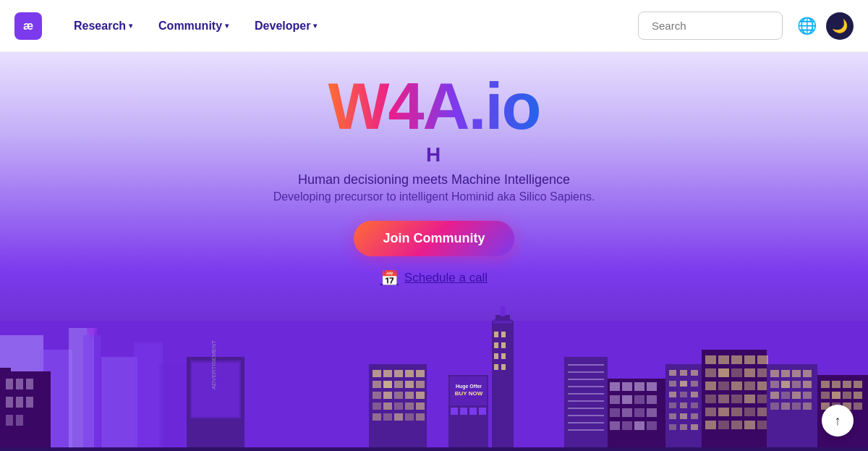 Image resolution: width=868 pixels, height=451 pixels. Describe the element at coordinates (194, 26) in the screenshot. I see `nav-item-community: Community ▾` at that location.